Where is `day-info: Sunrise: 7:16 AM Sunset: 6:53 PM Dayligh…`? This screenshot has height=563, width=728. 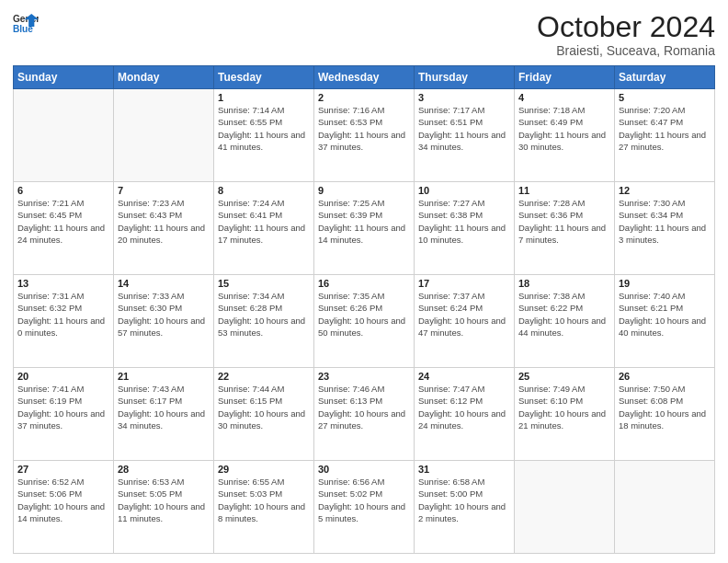
day-info: Sunrise: 7:16 AM Sunset: 6:53 PM Dayligh… is located at coordinates (364, 129).